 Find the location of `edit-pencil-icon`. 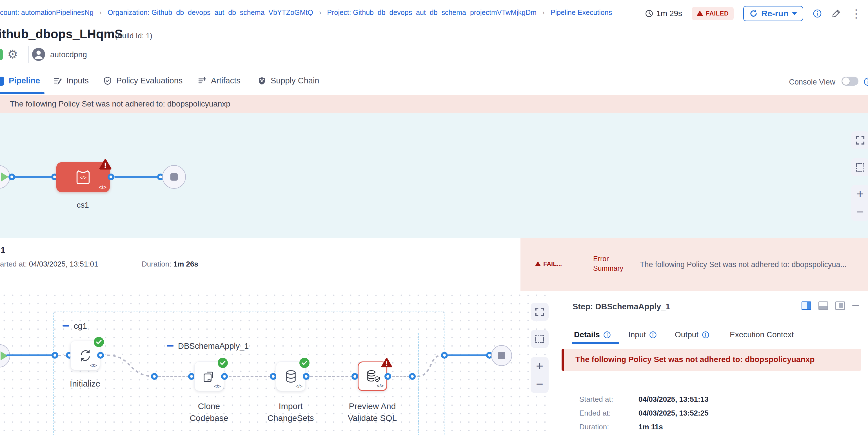

edit-pencil-icon is located at coordinates (836, 13).